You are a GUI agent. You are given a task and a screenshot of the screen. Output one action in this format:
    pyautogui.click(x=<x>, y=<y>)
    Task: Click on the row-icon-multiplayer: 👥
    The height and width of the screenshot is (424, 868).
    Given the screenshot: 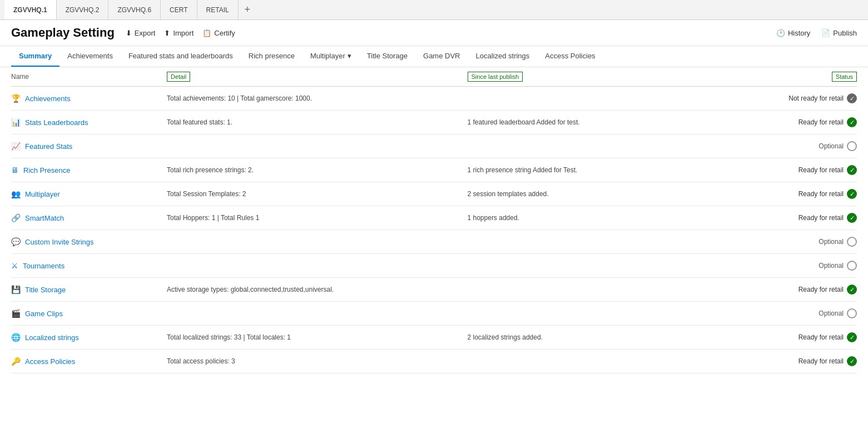 What is the action you would take?
    pyautogui.click(x=16, y=194)
    